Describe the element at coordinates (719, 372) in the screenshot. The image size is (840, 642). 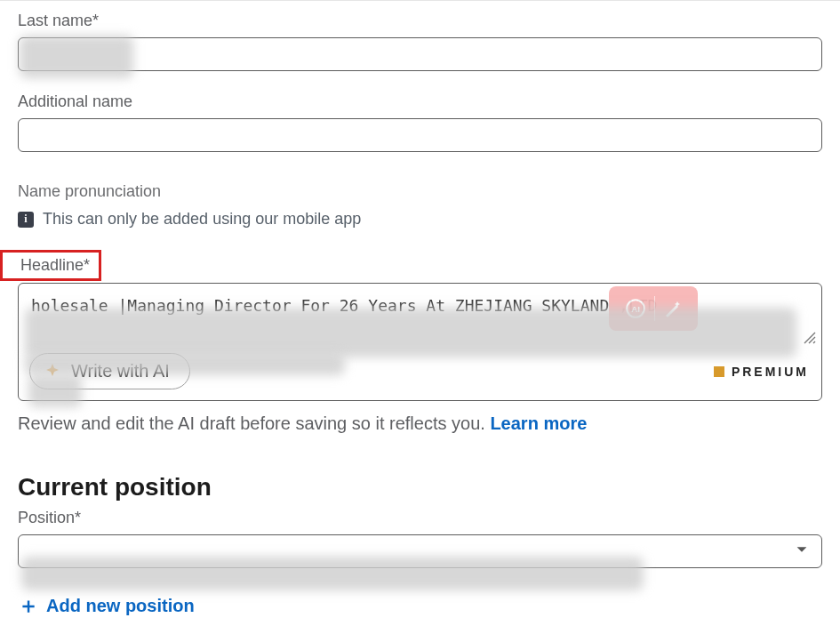
I see `premium-icon` at that location.